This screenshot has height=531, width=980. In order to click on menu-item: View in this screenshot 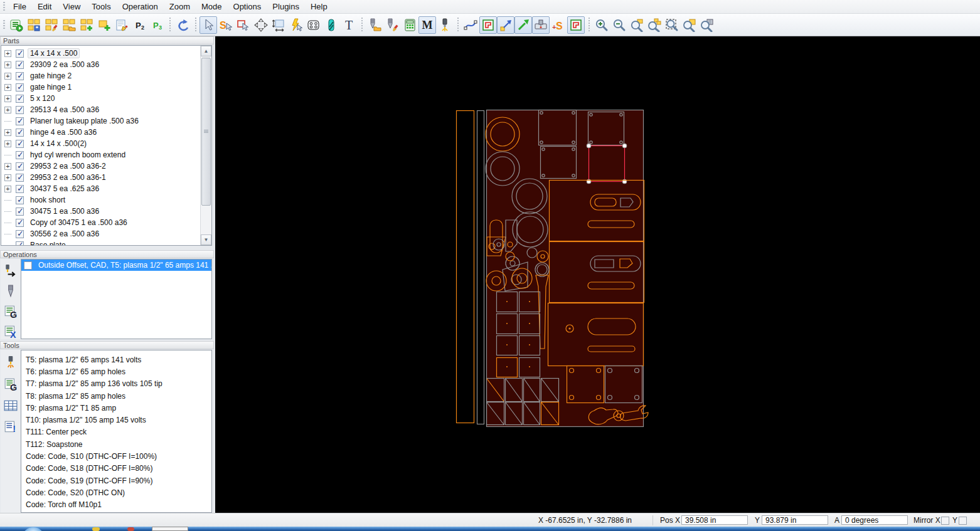, I will do `click(72, 6)`.